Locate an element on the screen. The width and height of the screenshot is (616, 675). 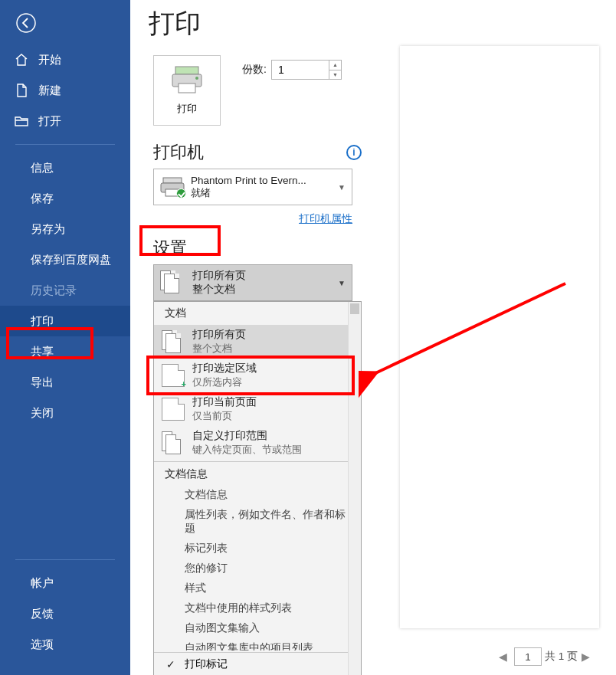
spinner-down: ▼ is located at coordinates (336, 75).